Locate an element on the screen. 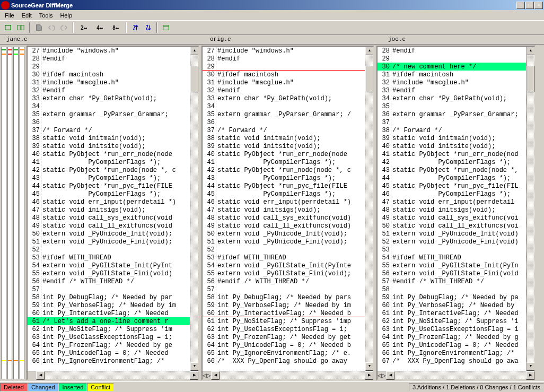 The height and width of the screenshot is (392, 544). code-line: 32#include "macglue.h" is located at coordinates (452, 83).